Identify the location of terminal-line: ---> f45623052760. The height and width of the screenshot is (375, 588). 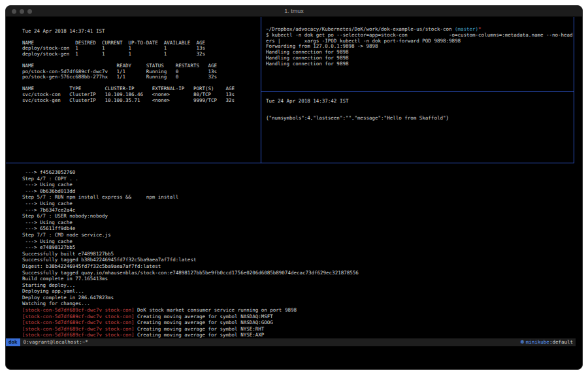
(298, 172).